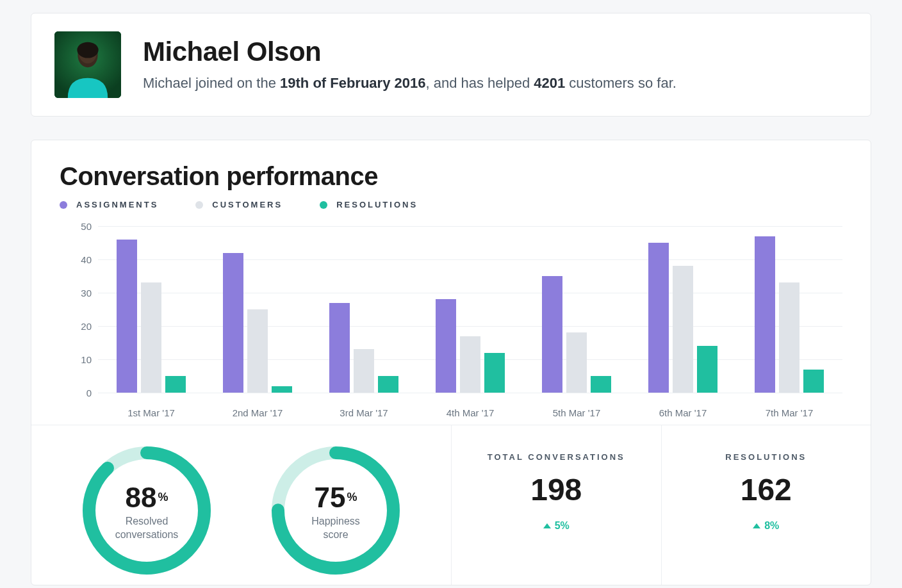 The height and width of the screenshot is (588, 902). What do you see at coordinates (76, 360) in the screenshot?
I see `y-axis-label: 10` at bounding box center [76, 360].